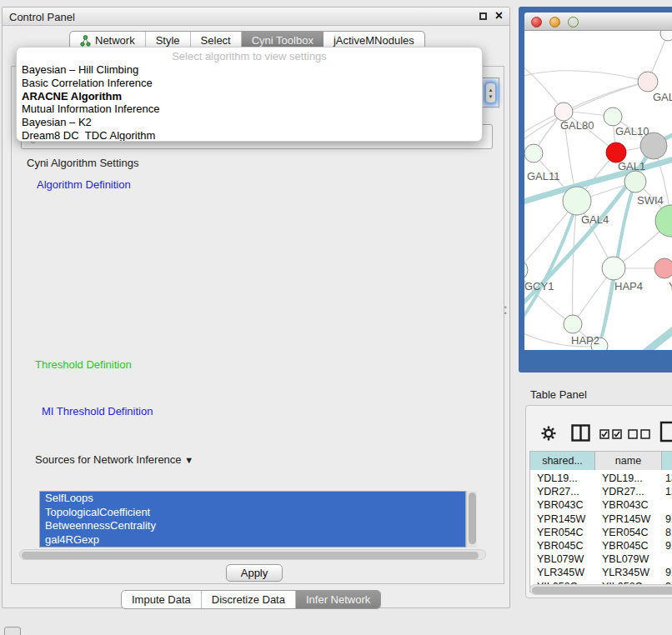  What do you see at coordinates (599, 22) in the screenshot?
I see `network-window-titlebar` at bounding box center [599, 22].